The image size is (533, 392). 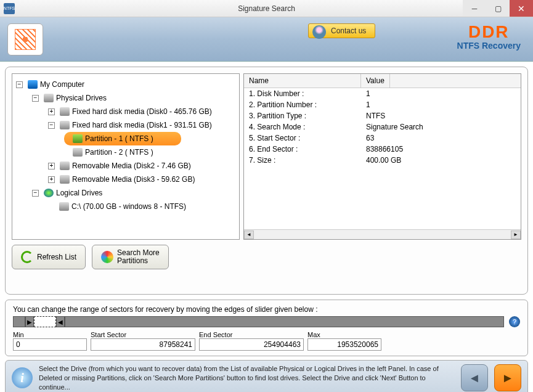 I want to click on details-header: Name Value, so click(x=382, y=81).